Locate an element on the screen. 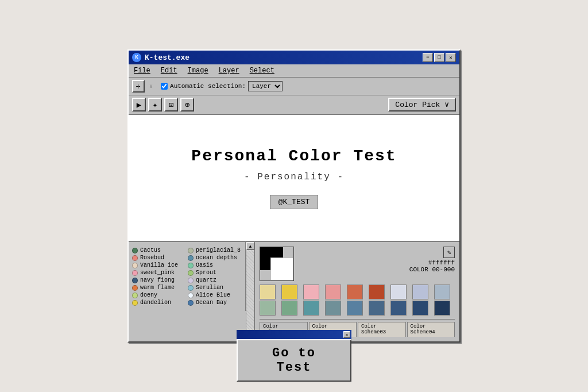 This screenshot has width=588, height=392. color-name: Alice Blue is located at coordinates (213, 295).